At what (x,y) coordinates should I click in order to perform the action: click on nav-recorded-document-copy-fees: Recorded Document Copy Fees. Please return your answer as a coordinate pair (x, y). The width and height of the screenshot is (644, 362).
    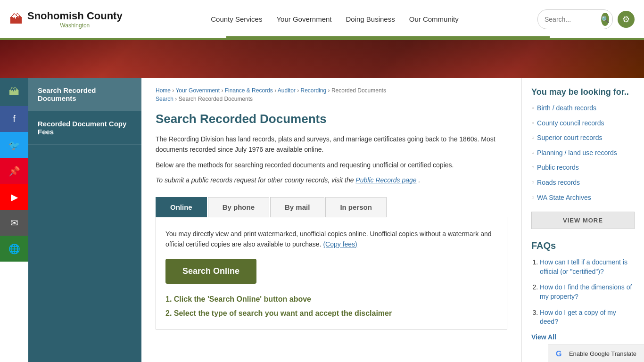
    Looking at the image, I should click on (85, 128).